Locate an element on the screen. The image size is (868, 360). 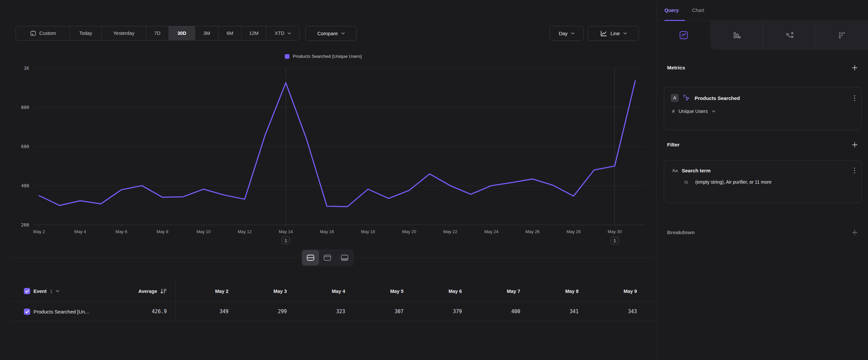
measure-selector: Unique Users is located at coordinates (693, 111).